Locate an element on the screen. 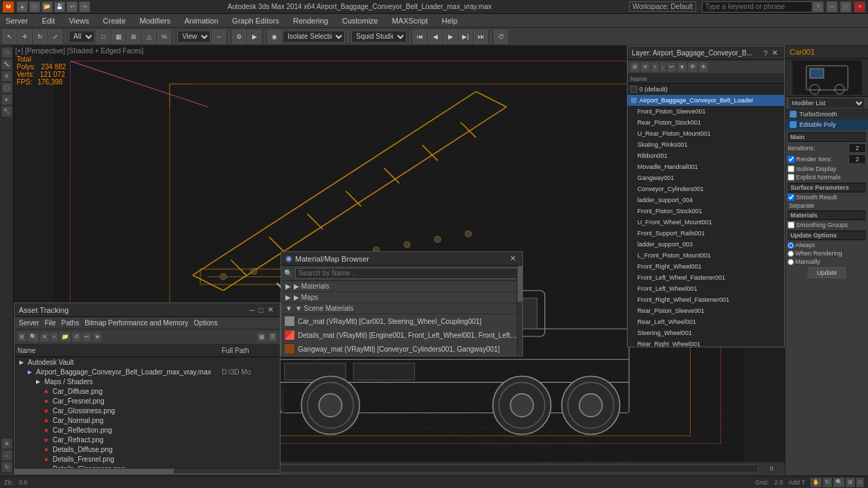 The width and height of the screenshot is (868, 488). mat-item-details: Details_mat (VRayMtl) [Engine001, Front_… is located at coordinates (402, 335).